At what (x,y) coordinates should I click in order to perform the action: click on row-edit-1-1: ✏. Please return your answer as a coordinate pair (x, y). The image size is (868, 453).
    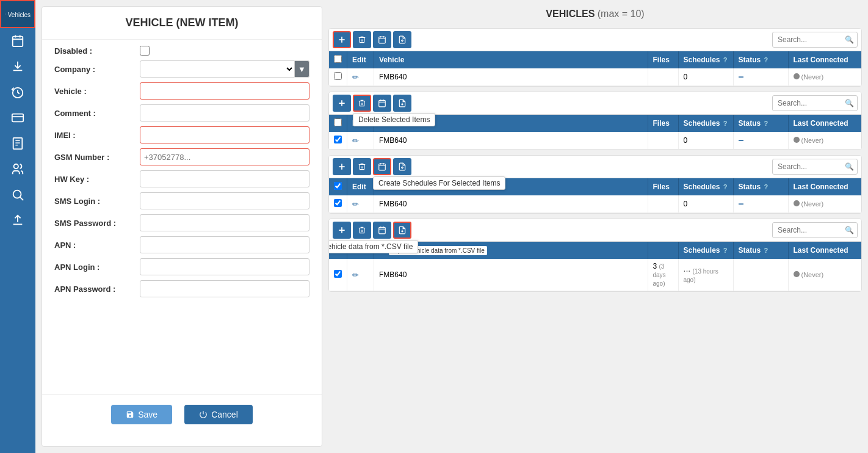
    Looking at the image, I should click on (355, 77).